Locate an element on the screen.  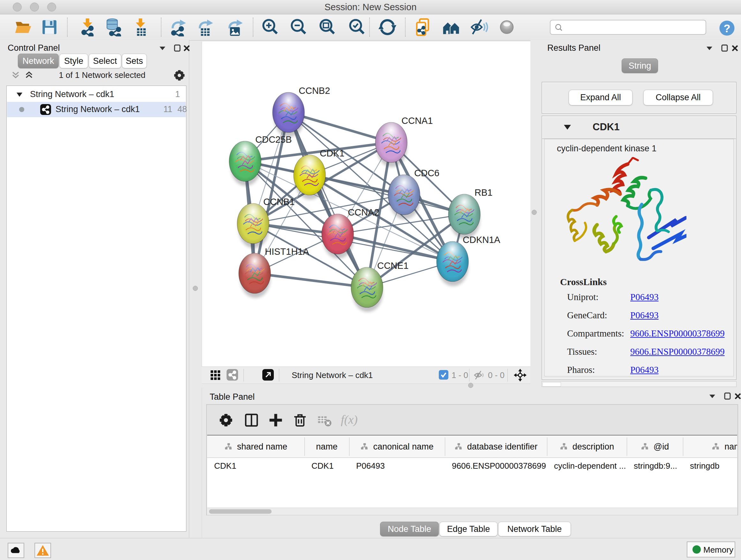
expand-all-tree-icon is located at coordinates (29, 75).